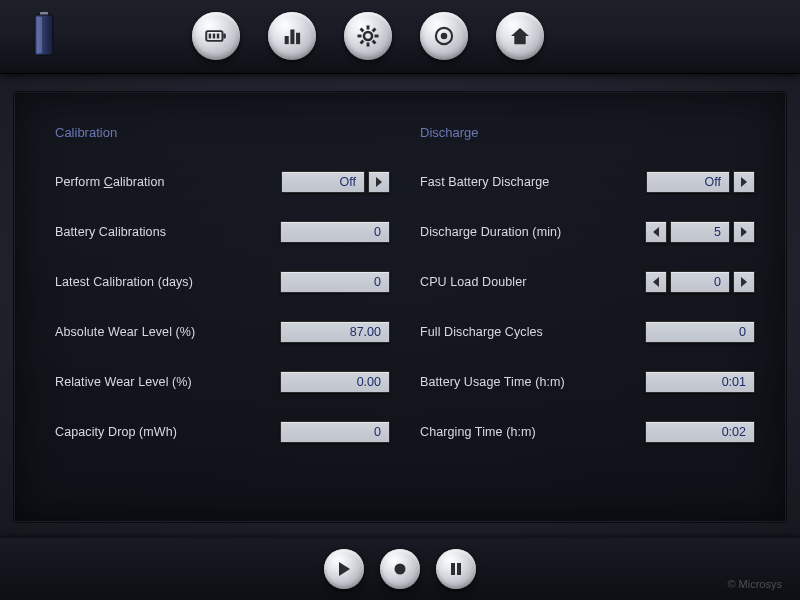 This screenshot has height=600, width=800. What do you see at coordinates (532, 382) in the screenshot?
I see `label-usage-time: Battery Usage Time (h:m)` at bounding box center [532, 382].